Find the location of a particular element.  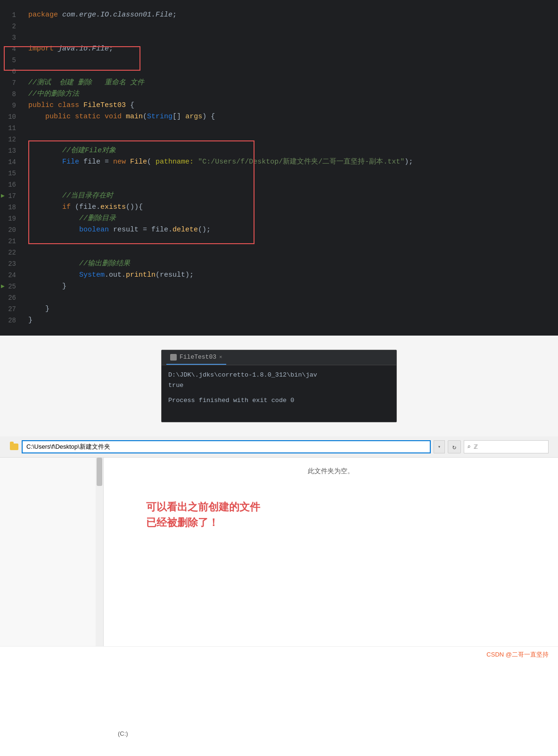

code-line-22: 22 is located at coordinates (279, 253).